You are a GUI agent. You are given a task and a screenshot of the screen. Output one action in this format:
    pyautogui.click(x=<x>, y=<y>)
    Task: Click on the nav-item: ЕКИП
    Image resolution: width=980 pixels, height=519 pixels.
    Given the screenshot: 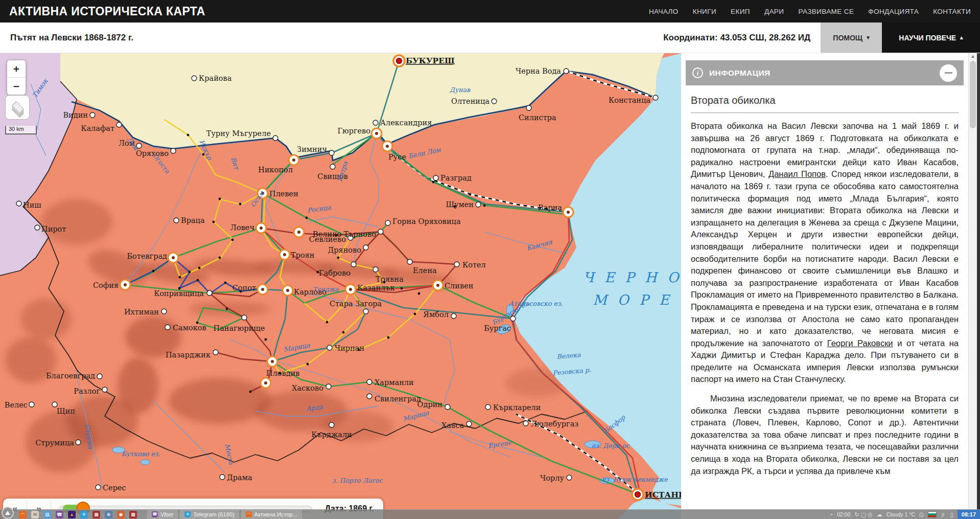 What is the action you would take?
    pyautogui.click(x=740, y=11)
    